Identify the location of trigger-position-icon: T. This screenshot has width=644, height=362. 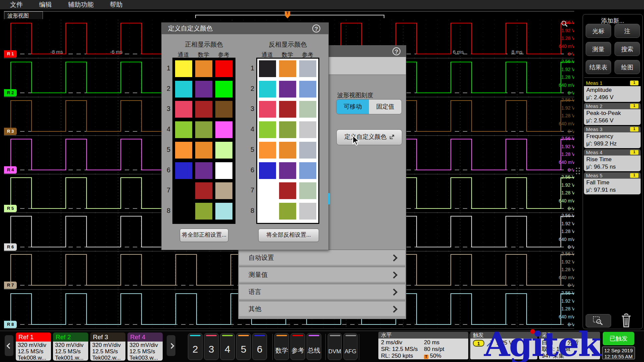
(287, 13).